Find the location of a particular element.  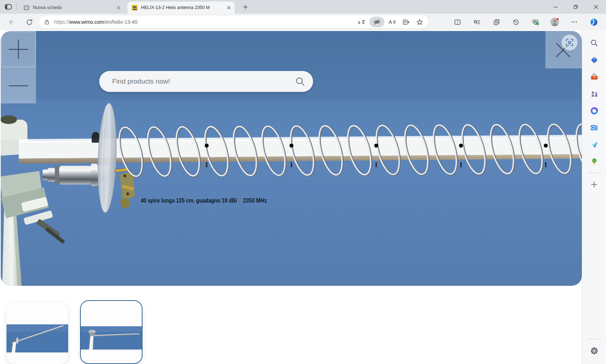

games-chess-icon is located at coordinates (594, 94).